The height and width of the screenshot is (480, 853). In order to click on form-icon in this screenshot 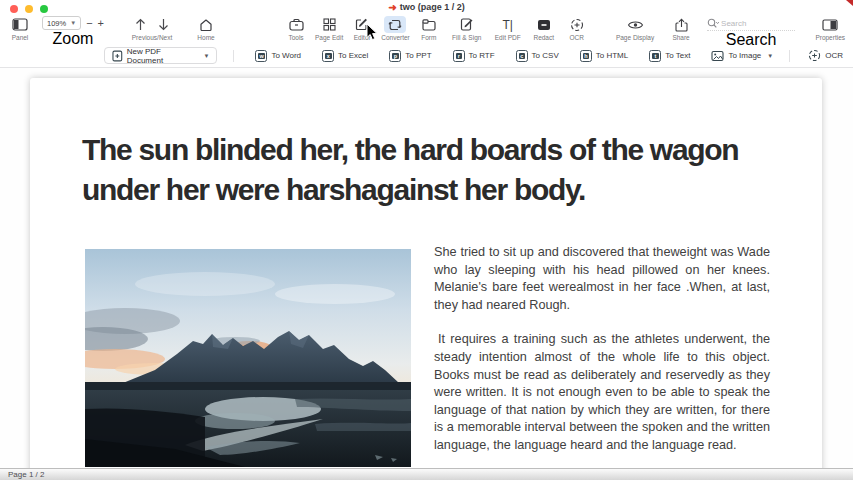, I will do `click(429, 24)`.